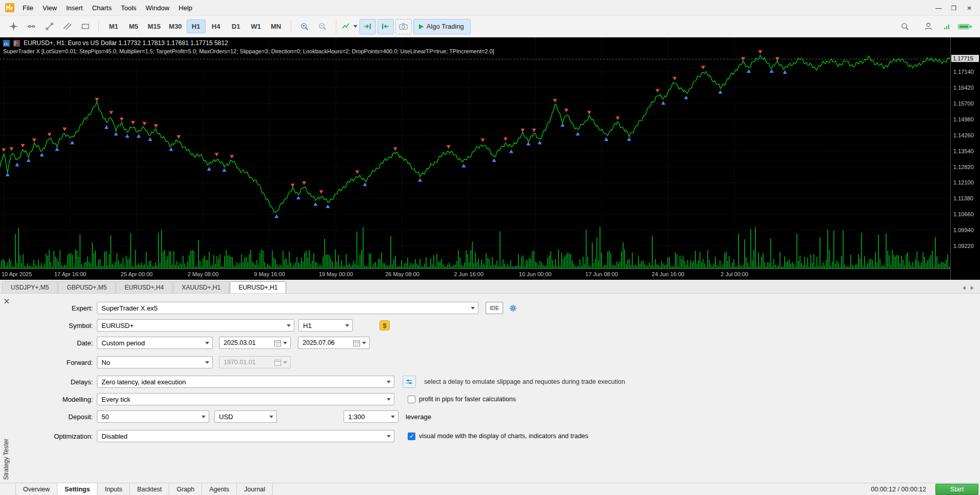 The height and width of the screenshot is (495, 980). Describe the element at coordinates (55, 382) in the screenshot. I see `delays-label: Delays:` at that location.